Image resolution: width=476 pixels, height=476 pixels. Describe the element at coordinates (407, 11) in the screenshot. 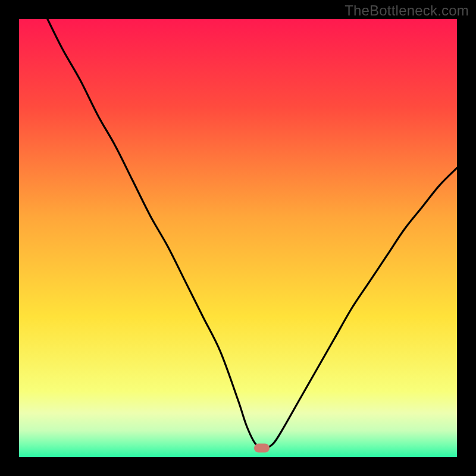

I see `watermark-text: TheBottleneck.com` at that location.